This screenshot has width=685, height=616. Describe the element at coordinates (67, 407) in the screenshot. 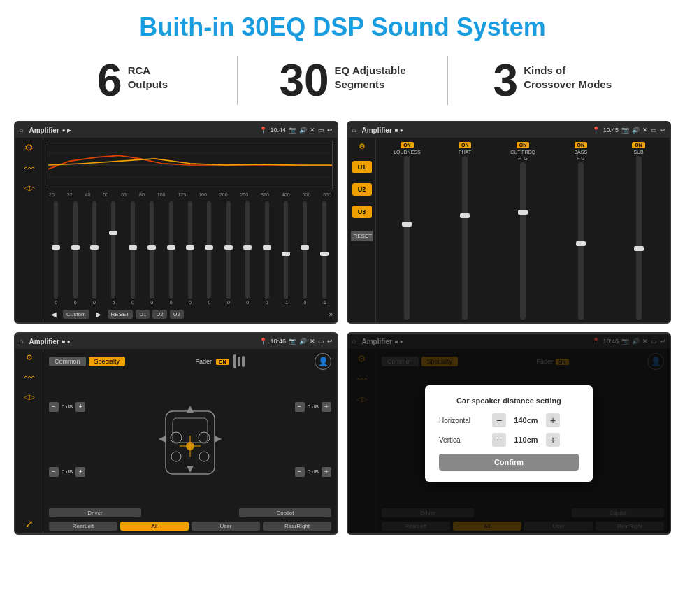

I see `left-top-val: 0 dB` at that location.